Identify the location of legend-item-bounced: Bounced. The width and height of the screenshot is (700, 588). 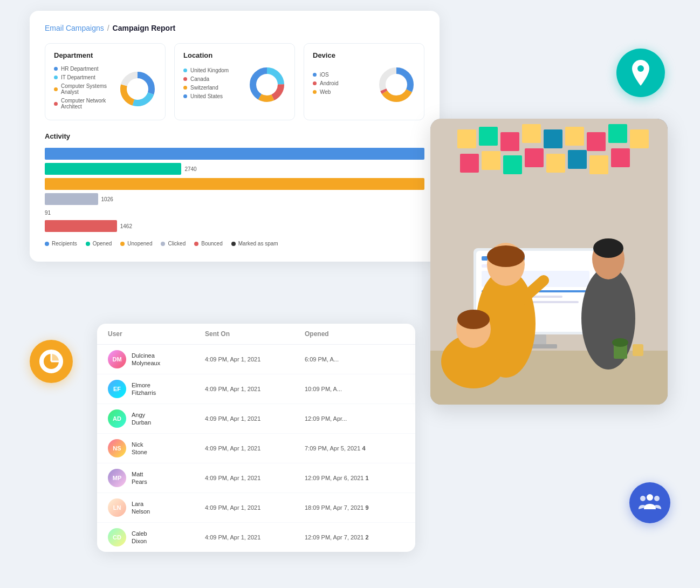
(208, 244).